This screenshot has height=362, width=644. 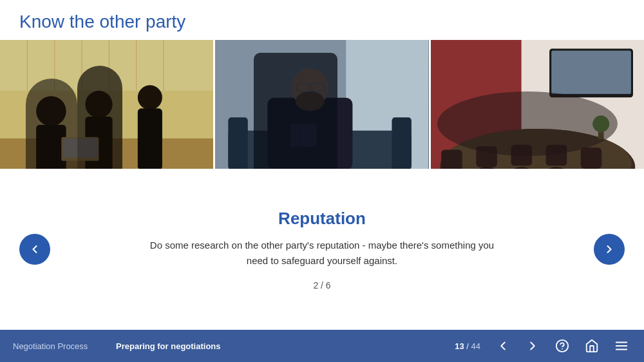 I want to click on nav-next-icon, so click(x=533, y=346).